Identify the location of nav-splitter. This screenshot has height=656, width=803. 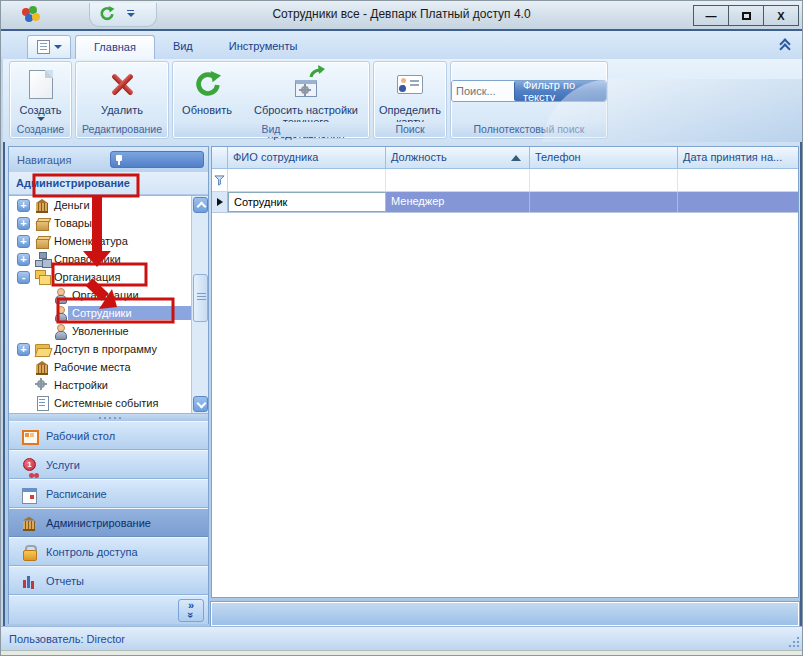
(108, 417).